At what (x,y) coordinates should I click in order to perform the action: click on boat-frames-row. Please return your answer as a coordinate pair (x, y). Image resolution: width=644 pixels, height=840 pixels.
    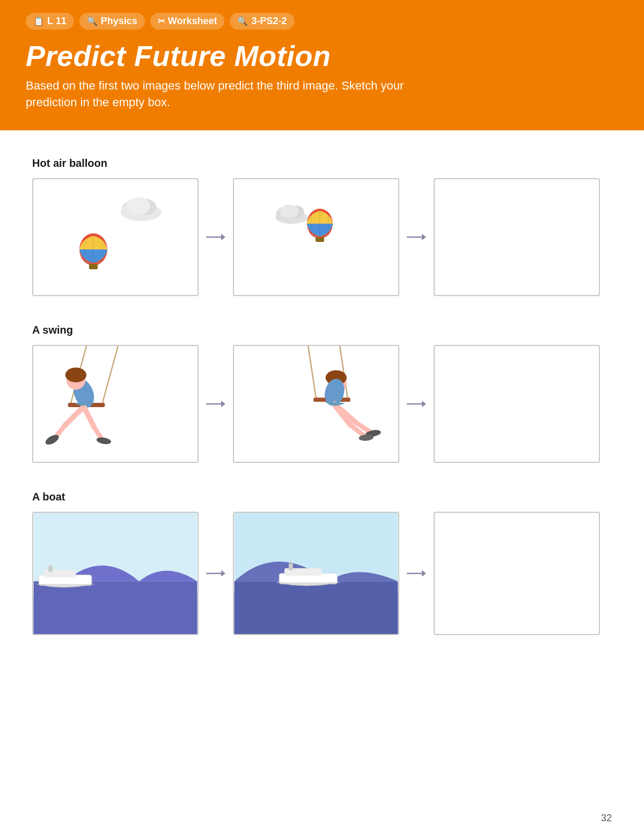
    Looking at the image, I should click on (322, 573).